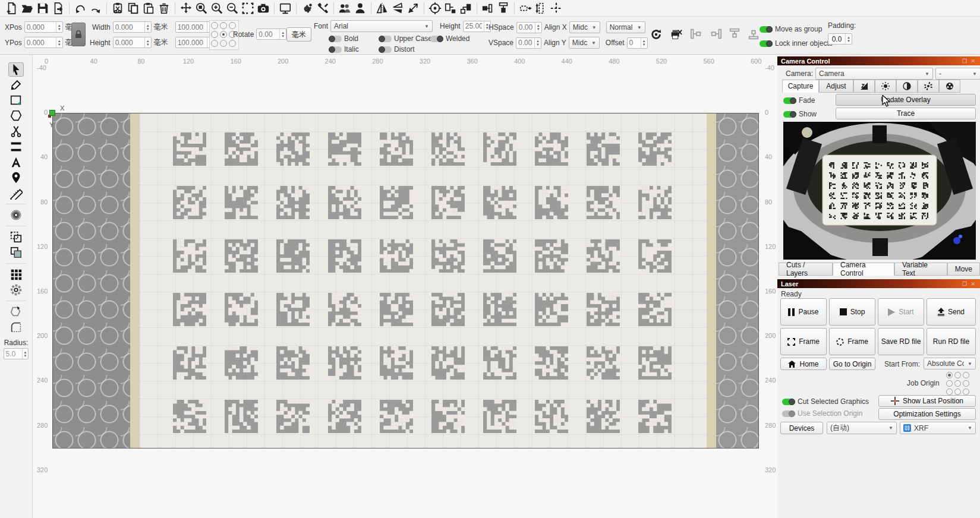  I want to click on device-mode-combo: (自动)▼, so click(862, 428).